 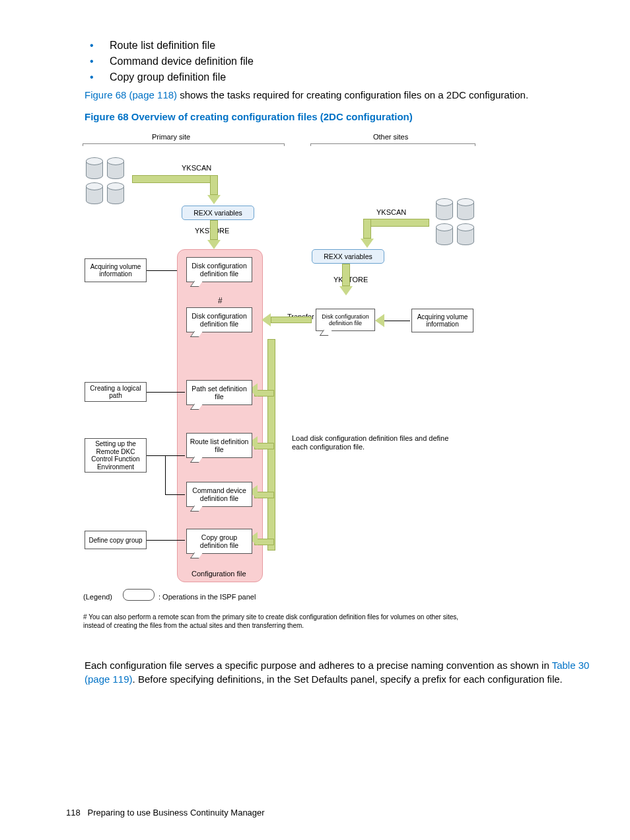 I want to click on file-disk-config: Disk configuration definition file, so click(x=219, y=270).